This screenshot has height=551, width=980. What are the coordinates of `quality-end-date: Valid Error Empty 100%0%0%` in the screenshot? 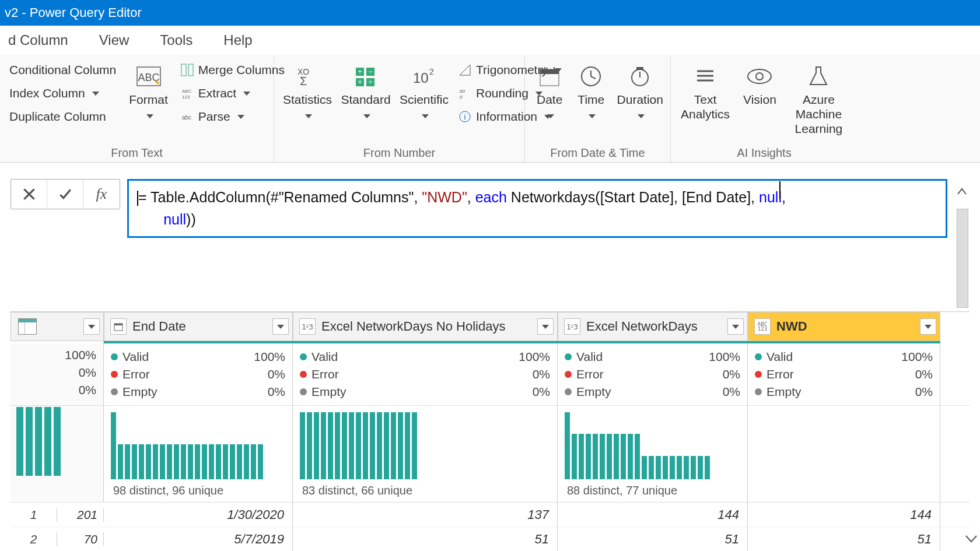 It's located at (198, 374).